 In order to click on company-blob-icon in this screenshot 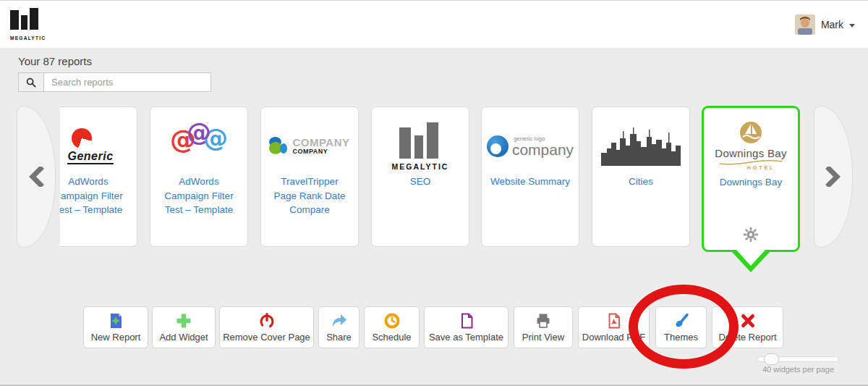, I will do `click(278, 146)`.